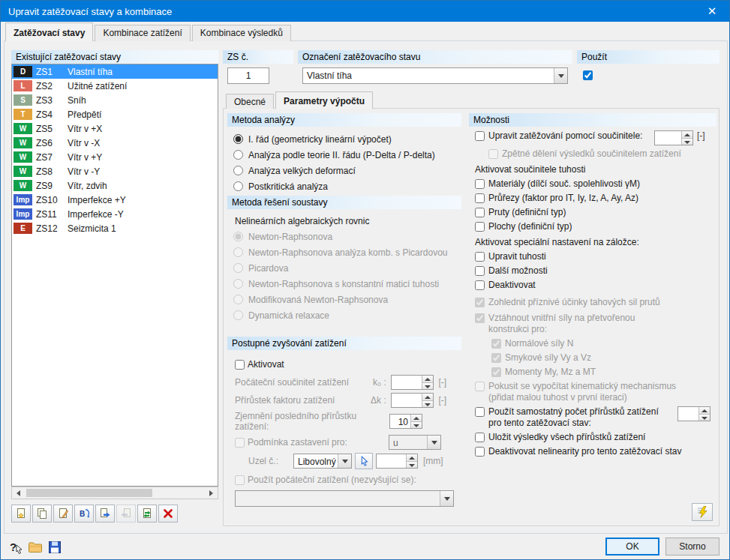  I want to click on refinement-value: 10, so click(401, 421).